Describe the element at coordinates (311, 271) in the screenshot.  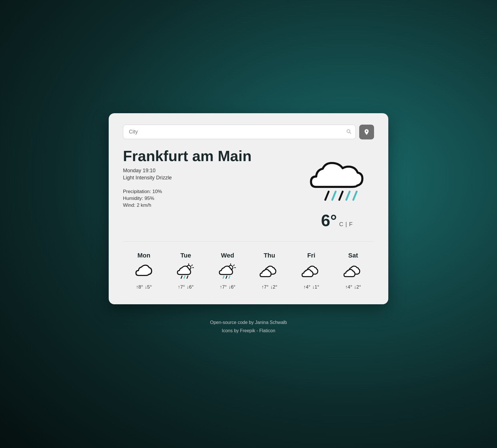
I see `forecast-day-fri: Fri ↑4° ↓1°` at that location.